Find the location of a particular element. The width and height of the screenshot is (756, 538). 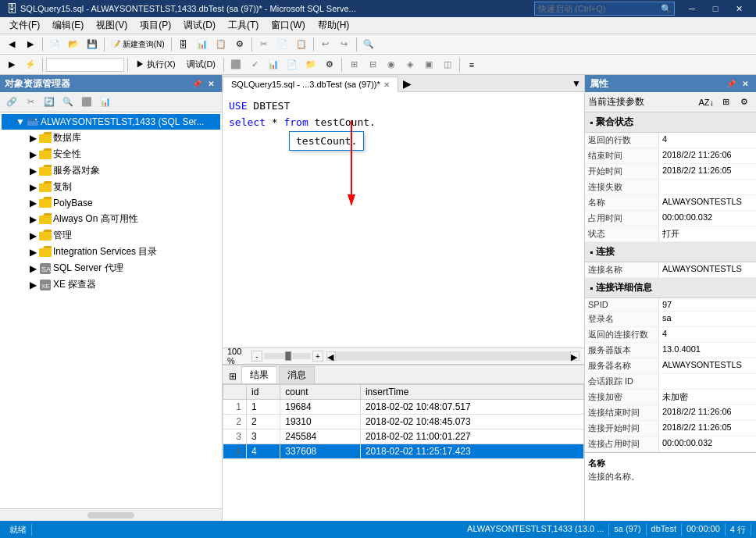

prop-connection-header: ▪ 连接 is located at coordinates (670, 252).